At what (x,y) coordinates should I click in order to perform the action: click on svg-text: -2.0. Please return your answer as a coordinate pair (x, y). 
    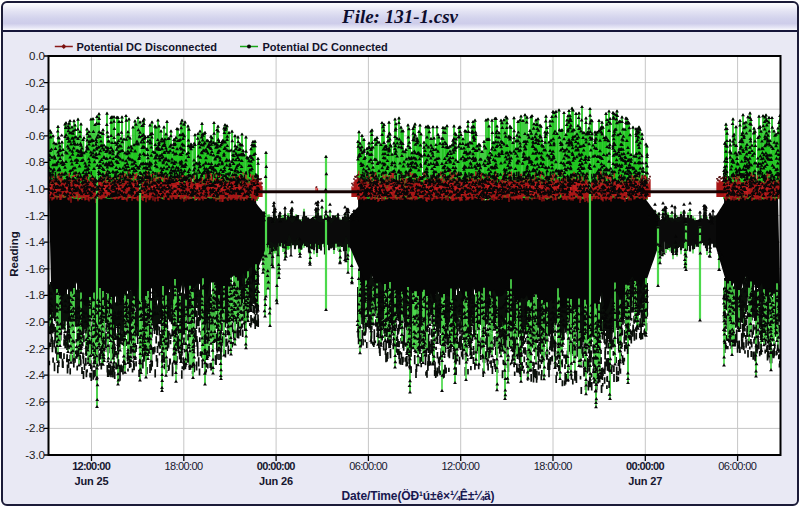
    Looking at the image, I should click on (35, 322).